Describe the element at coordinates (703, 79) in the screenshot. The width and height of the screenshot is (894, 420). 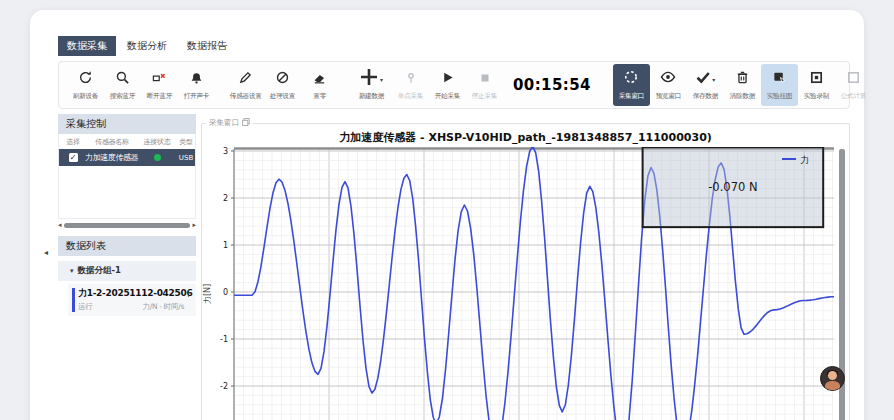
I see `check-icon` at that location.